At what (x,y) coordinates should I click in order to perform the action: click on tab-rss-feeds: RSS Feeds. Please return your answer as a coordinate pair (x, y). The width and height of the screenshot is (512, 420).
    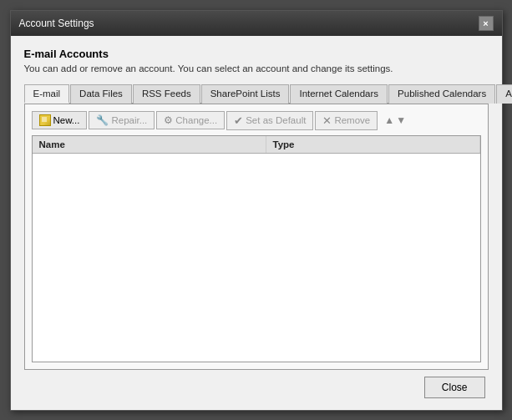
    Looking at the image, I should click on (167, 94).